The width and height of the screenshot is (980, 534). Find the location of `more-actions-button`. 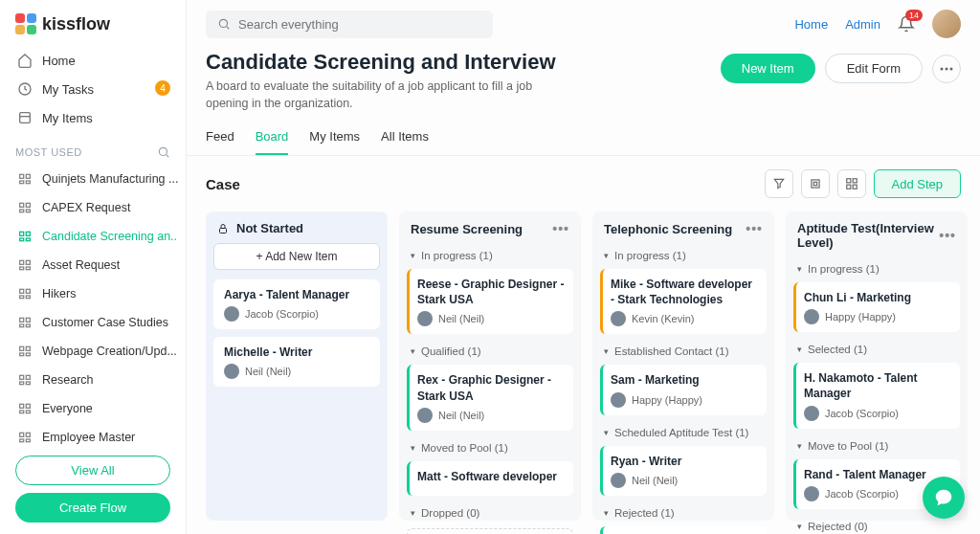

more-actions-button is located at coordinates (947, 69).